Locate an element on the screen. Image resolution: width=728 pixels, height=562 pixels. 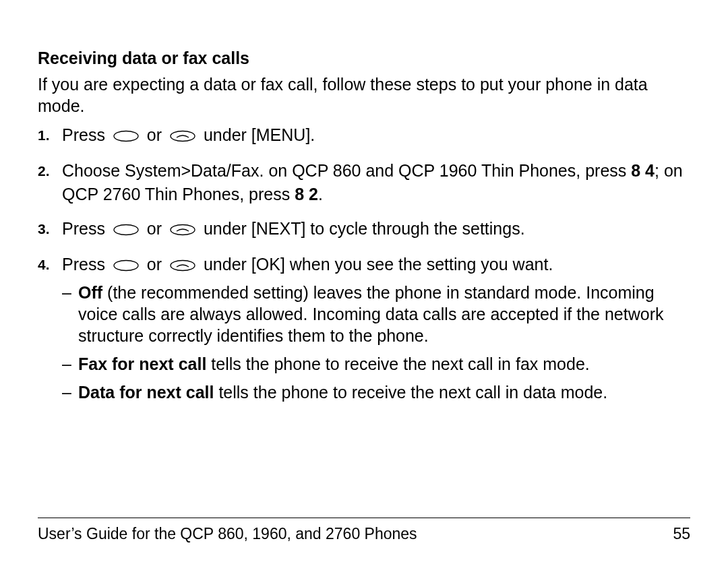
step-3: 3. Press or under [NEXT] to cycle throug… is located at coordinates (364, 232).